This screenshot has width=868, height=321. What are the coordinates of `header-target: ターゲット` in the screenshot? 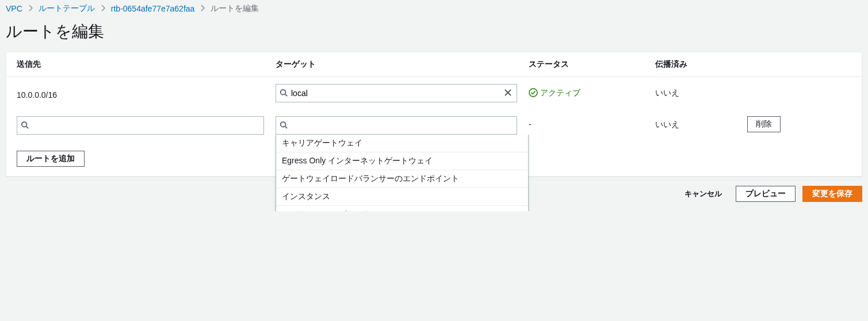 It's located at (402, 64).